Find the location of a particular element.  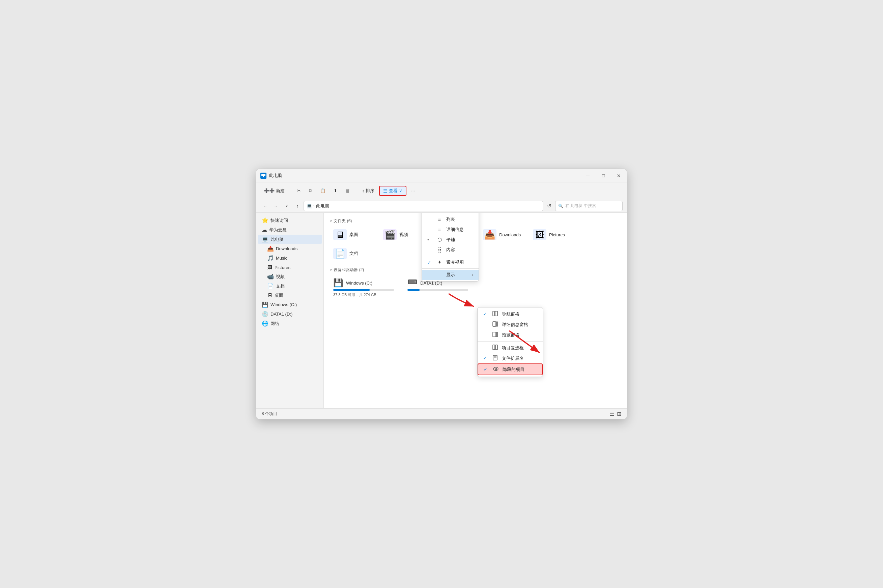

hidden-items-icon is located at coordinates (496, 369).